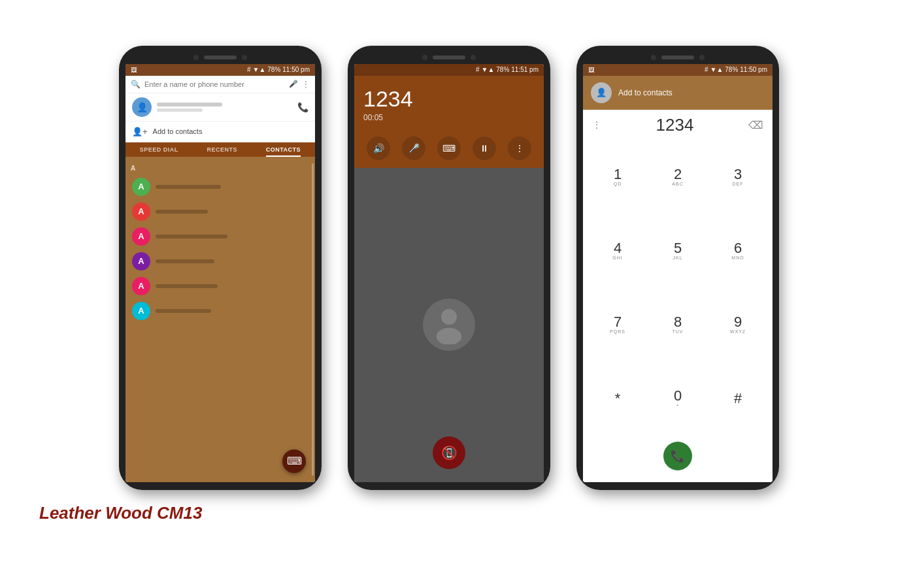 The height and width of the screenshot is (588, 898). What do you see at coordinates (739, 184) in the screenshot?
I see `dial-key-3-letters: DEF` at bounding box center [739, 184].